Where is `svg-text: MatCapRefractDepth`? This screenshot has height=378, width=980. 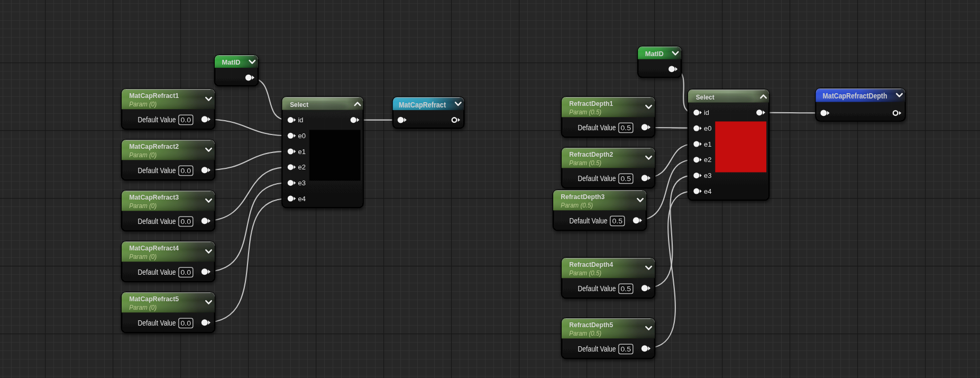
svg-text: MatCapRefractDepth is located at coordinates (855, 96).